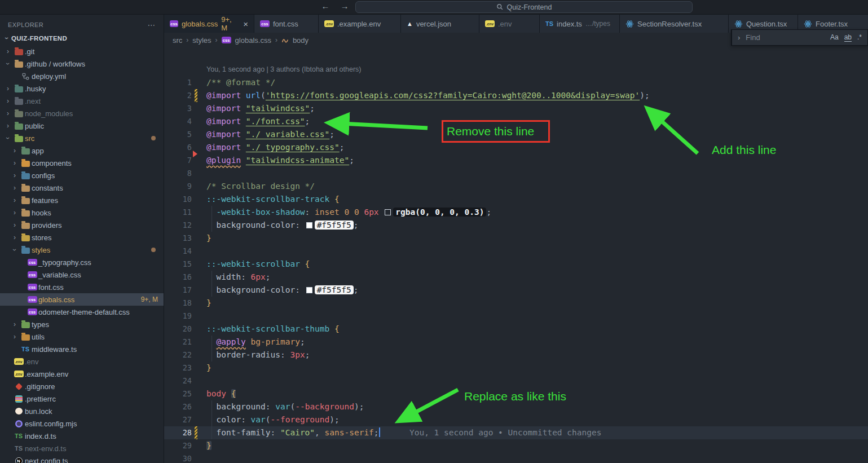 Image resolution: width=868 pixels, height=463 pixels. What do you see at coordinates (510, 24) in the screenshot?
I see `tab-.env: .env.env` at bounding box center [510, 24].